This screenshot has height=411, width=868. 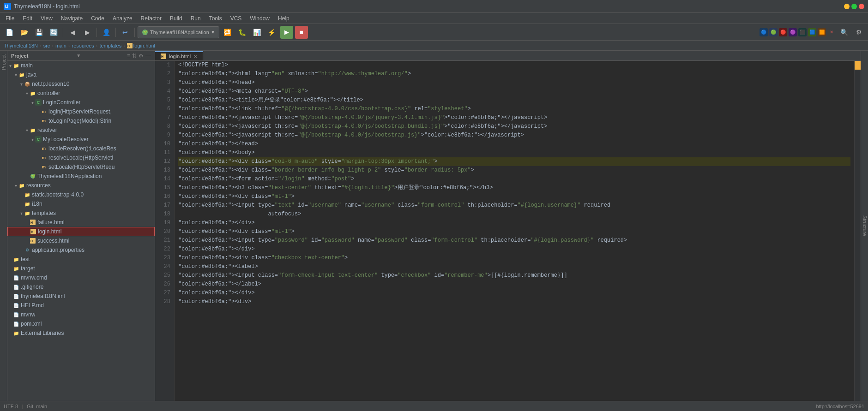 What do you see at coordinates (4, 226) in the screenshot?
I see `project-vertical-tab: Project` at bounding box center [4, 226].